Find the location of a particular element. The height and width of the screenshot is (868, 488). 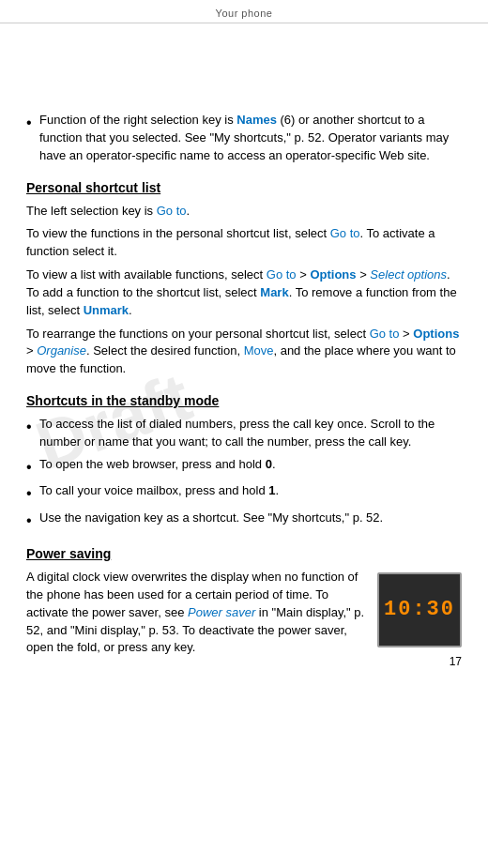

clock-image: 10:30 is located at coordinates (419, 610).